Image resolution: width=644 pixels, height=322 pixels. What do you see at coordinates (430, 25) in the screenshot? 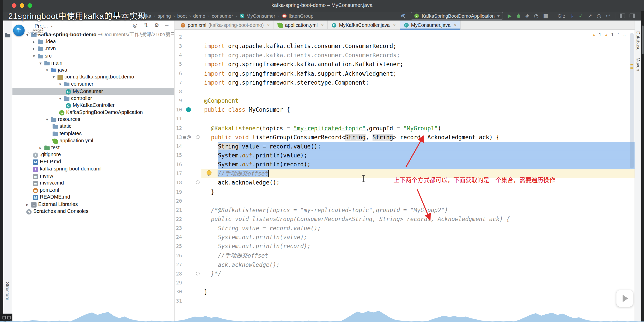
I see `editor-tab-myconsumer-java: MyConsumer.java×` at bounding box center [430, 25].